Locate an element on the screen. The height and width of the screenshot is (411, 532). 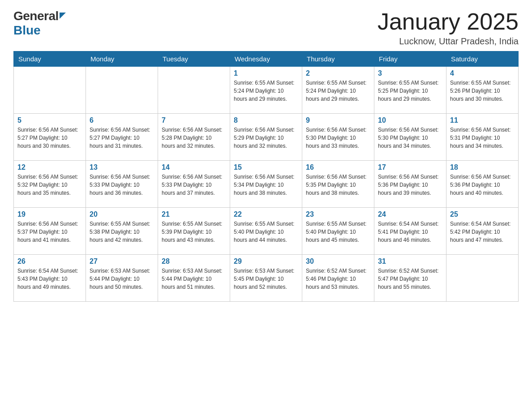
header-row: SundayMondayTuesdayWednesdayThursdayFrid… is located at coordinates (266, 59).